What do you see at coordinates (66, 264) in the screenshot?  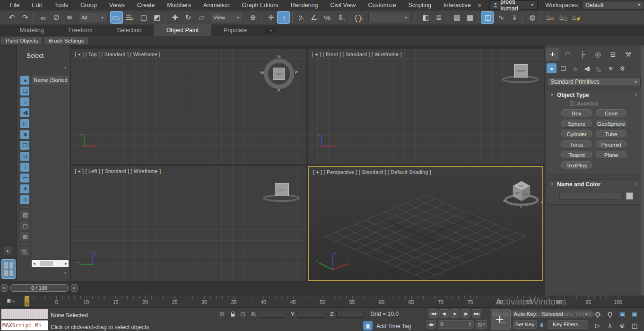 I see `scroll-right-icon: ►` at bounding box center [66, 264].